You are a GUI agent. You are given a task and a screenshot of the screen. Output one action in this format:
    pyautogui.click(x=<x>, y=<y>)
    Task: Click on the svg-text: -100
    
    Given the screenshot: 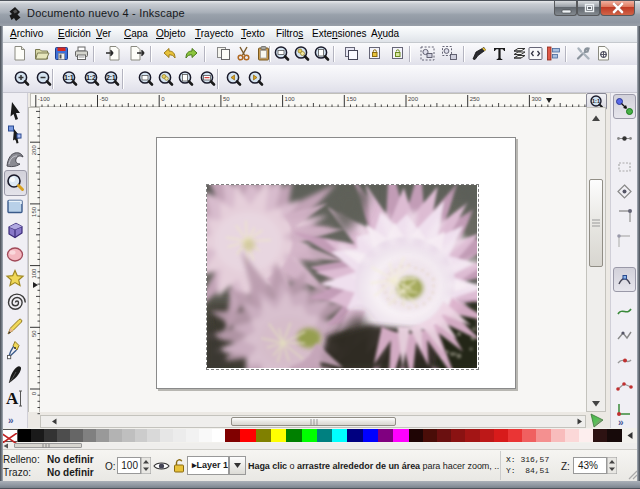 What is the action you would take?
    pyautogui.click(x=44, y=99)
    